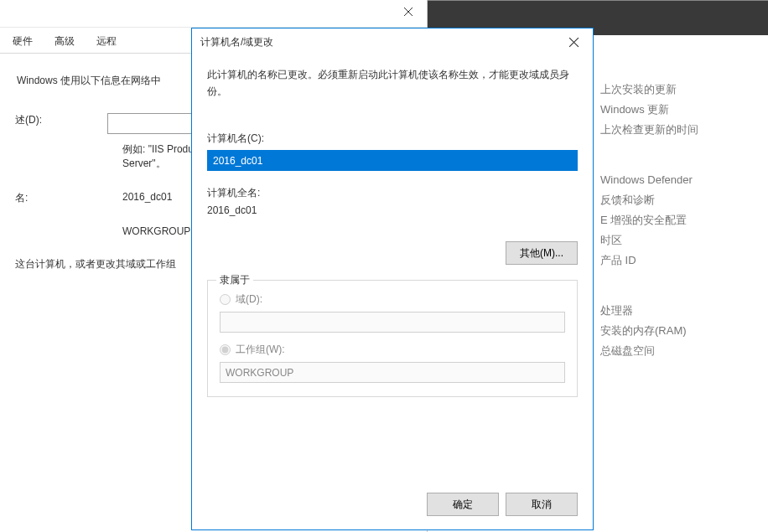  What do you see at coordinates (684, 90) in the screenshot?
I see `info-last-installed-updates: 上次安装的更新` at bounding box center [684, 90].